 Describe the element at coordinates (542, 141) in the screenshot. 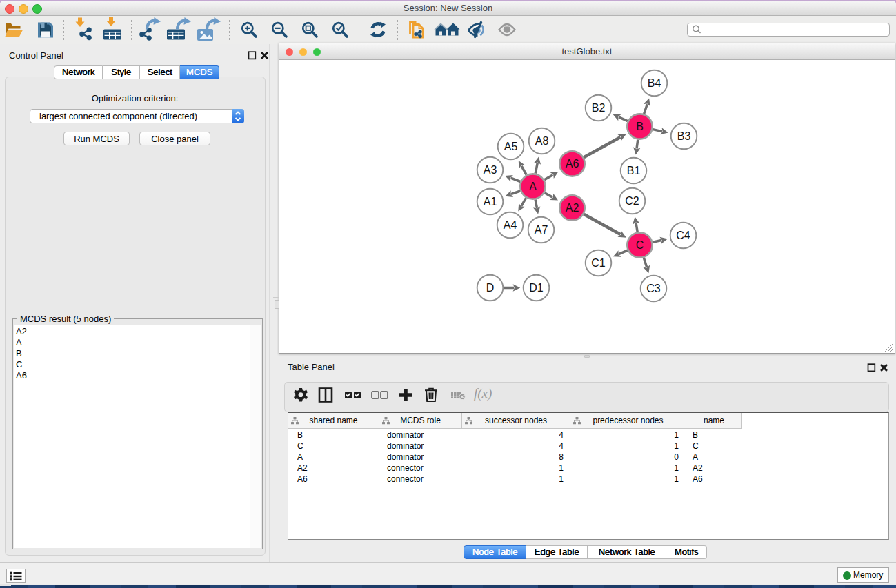

I see `svg-text: A8` at that location.